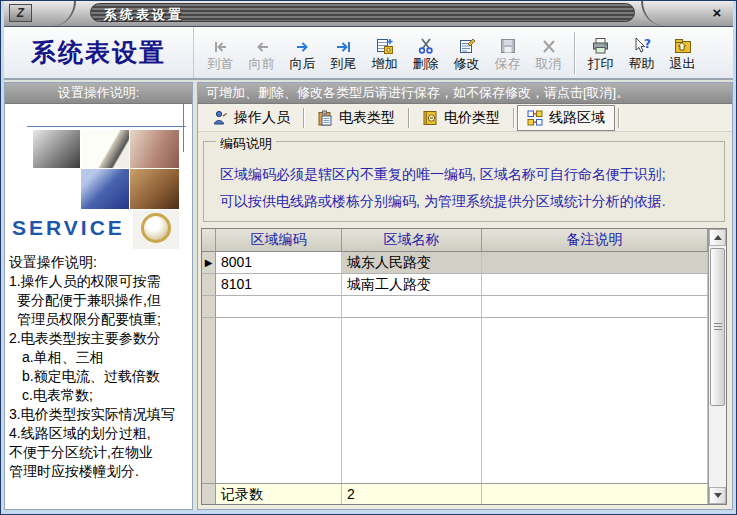 The image size is (737, 515). Describe the element at coordinates (595, 494) in the screenshot. I see `footer-empty-cell` at that location.